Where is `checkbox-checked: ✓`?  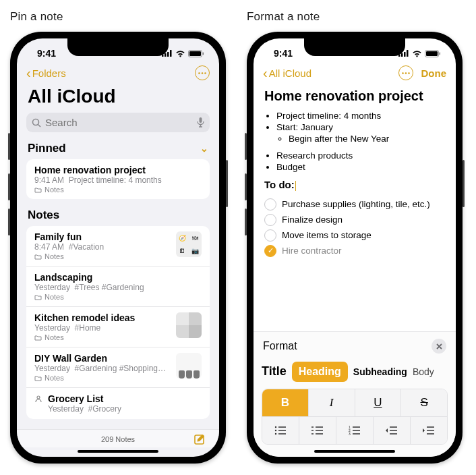 checkbox-checked: ✓ is located at coordinates (270, 251).